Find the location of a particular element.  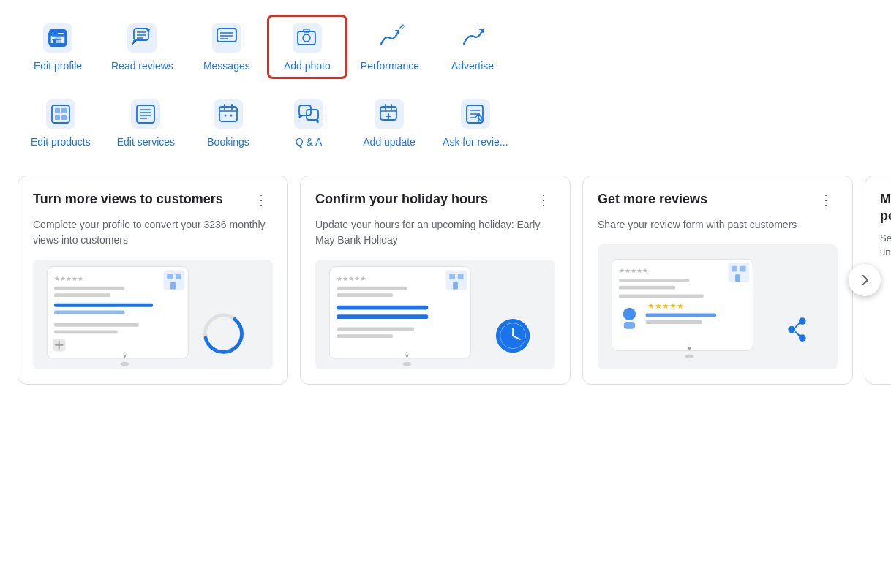

ask-for-review-label: Ask for revie... is located at coordinates (475, 142).